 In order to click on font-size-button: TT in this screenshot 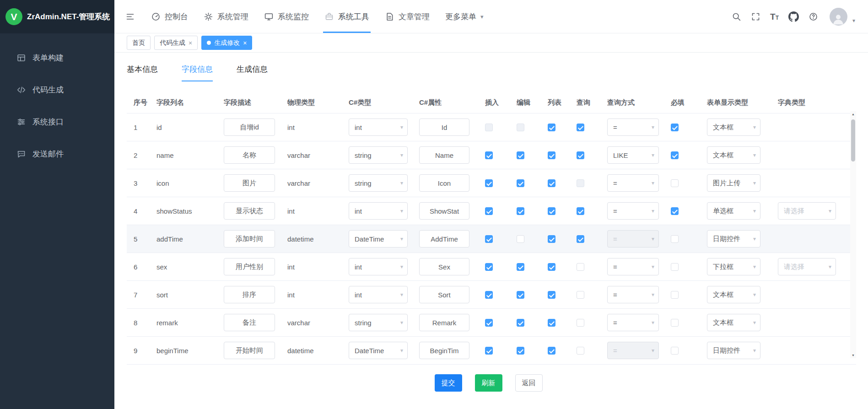, I will do `click(774, 16)`.